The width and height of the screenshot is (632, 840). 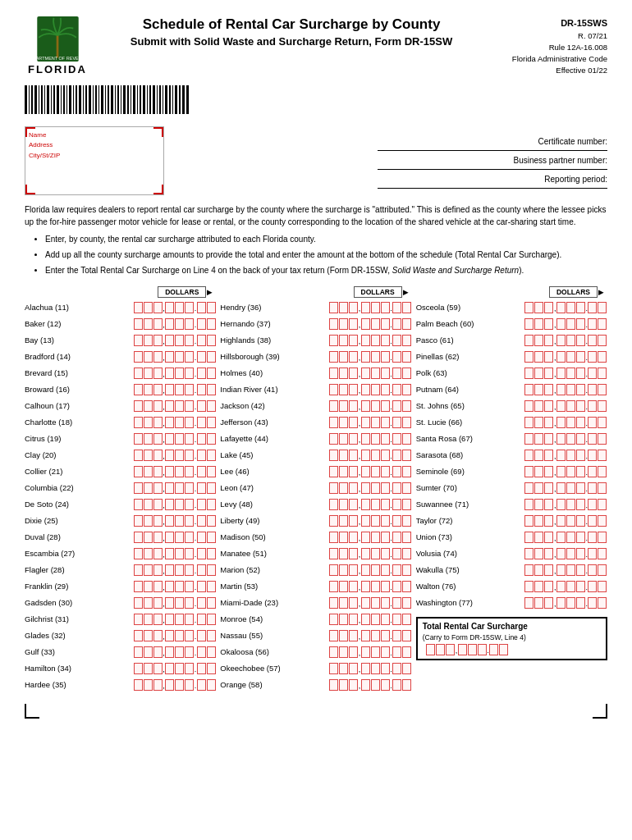 I want to click on county-name: Bay (13), so click(x=77, y=340).